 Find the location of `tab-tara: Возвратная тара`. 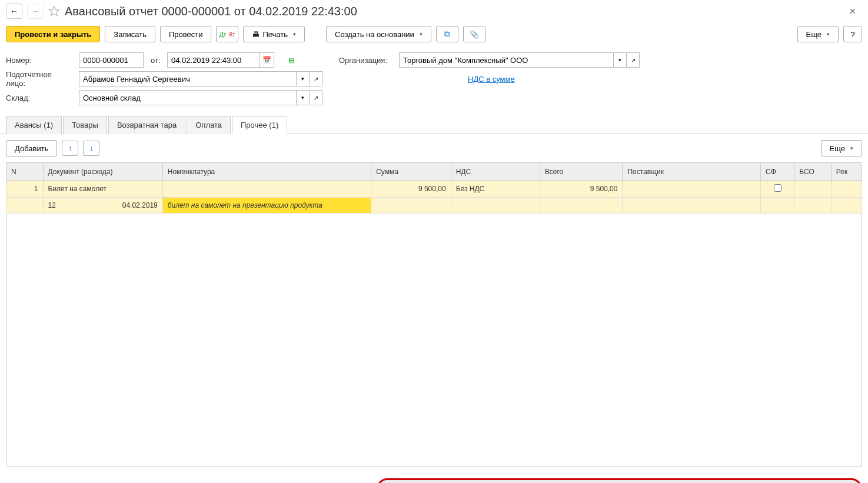

tab-tara: Возвратная тара is located at coordinates (147, 125).